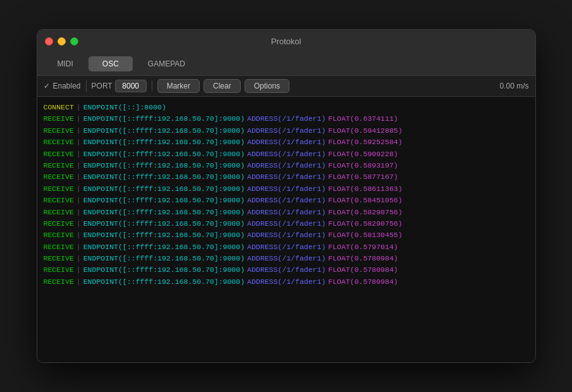  Describe the element at coordinates (267, 86) in the screenshot. I see `options-button: Options` at that location.